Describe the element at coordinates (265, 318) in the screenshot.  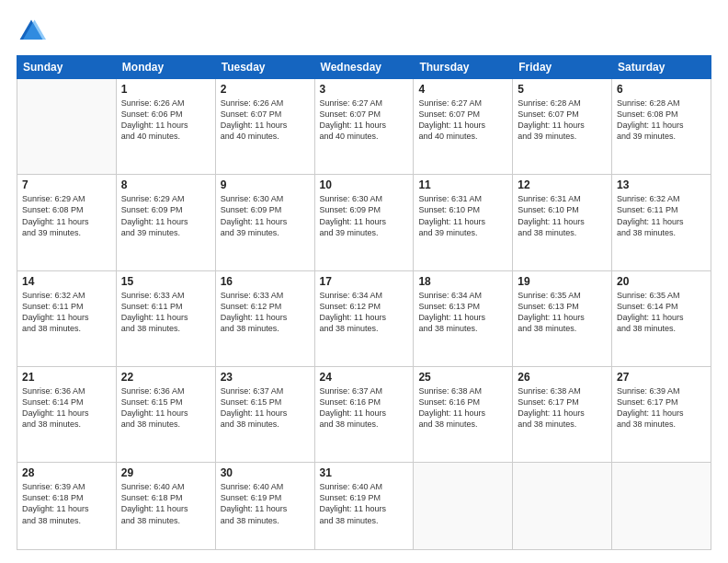
I see `calendar-cell: 16Sunrise: 6:33 AM Sunset: 6:12 PM Dayli…` at that location.